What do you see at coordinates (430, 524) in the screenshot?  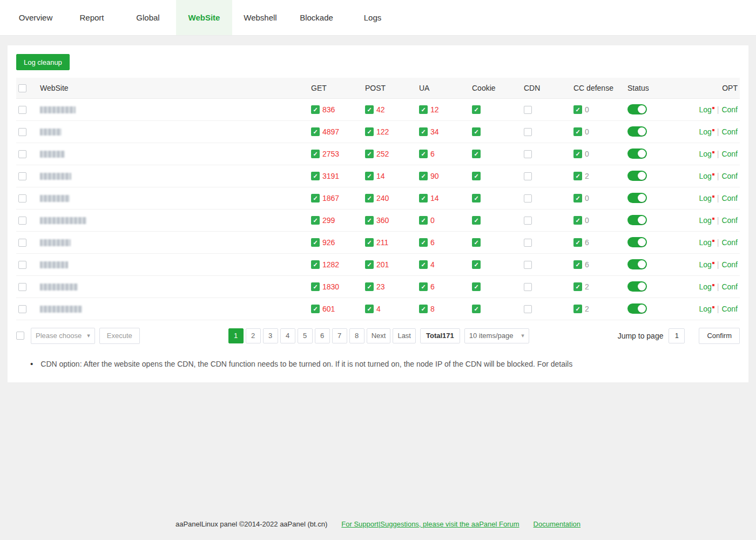 I see `footer-forum-link: For Support|Suggestions, please visit th…` at bounding box center [430, 524].